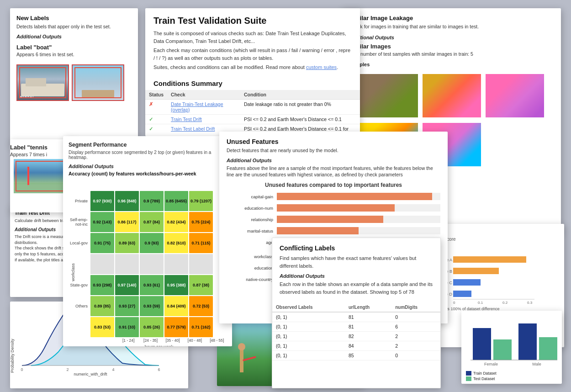 Image resolution: width=571 pixels, height=392 pixels. I want to click on conflict-observed-4: (0, 0), so click(309, 346).